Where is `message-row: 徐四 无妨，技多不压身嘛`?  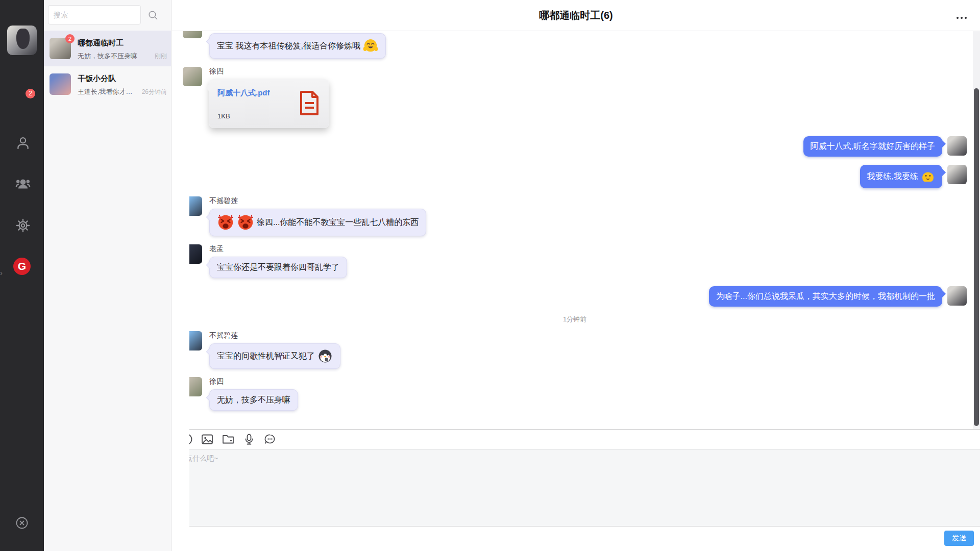
message-row: 徐四 无妨，技多不压身嘛 is located at coordinates (575, 394).